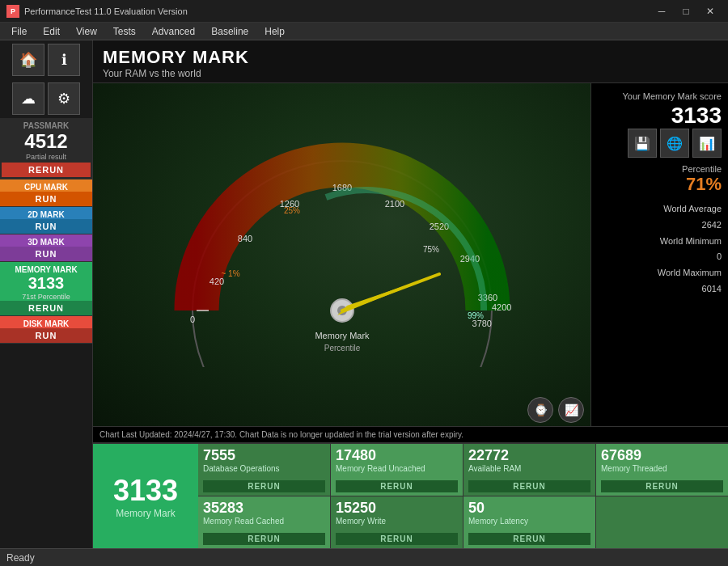  Describe the element at coordinates (46, 199) in the screenshot. I see `cpu-mark-run-button: RUN` at that location.